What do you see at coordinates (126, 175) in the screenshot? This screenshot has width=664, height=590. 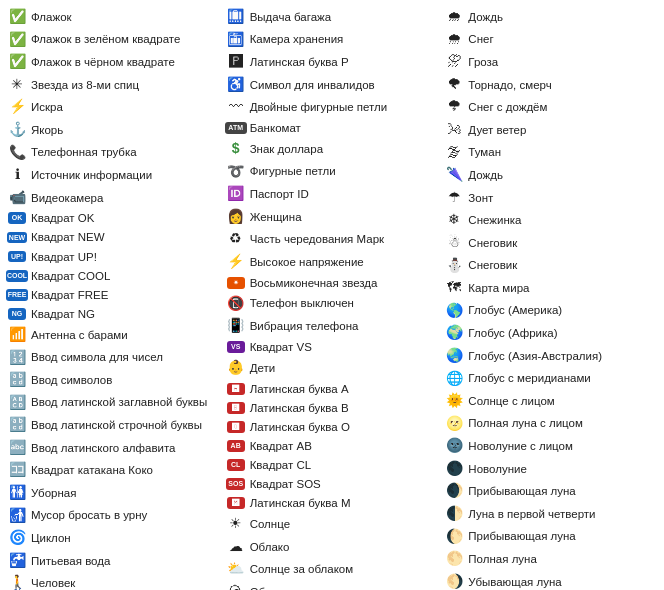 I see `item-label: Источник информации` at bounding box center [126, 175].